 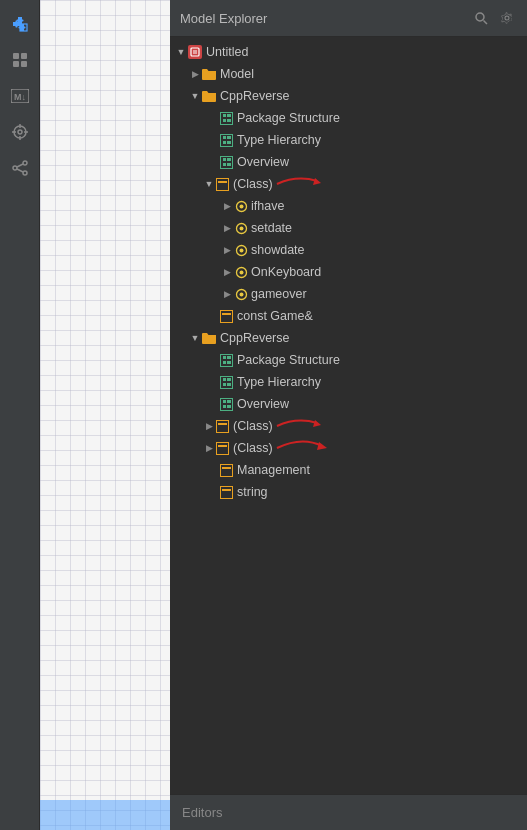 What do you see at coordinates (348, 272) in the screenshot?
I see `tree-node-onkeyboard: ▶ OnKeyboard` at bounding box center [348, 272].